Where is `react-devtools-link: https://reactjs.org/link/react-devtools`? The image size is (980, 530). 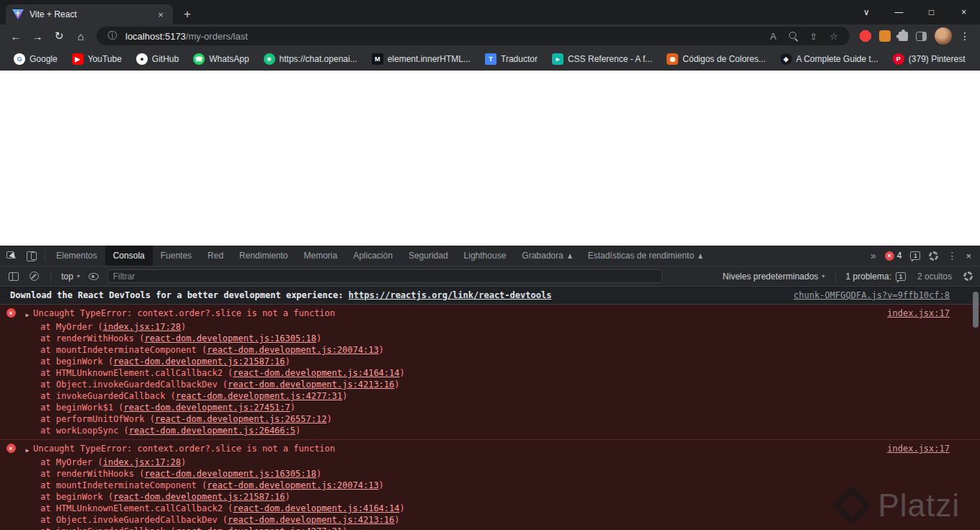
react-devtools-link: https://reactjs.org/link/react-devtools is located at coordinates (450, 295).